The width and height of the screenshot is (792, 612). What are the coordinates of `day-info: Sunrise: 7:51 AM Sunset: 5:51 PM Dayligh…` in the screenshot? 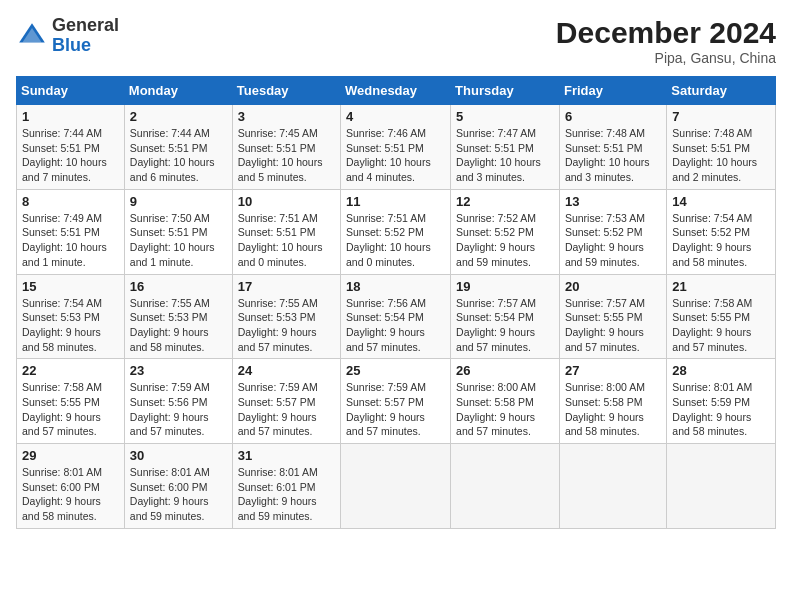 It's located at (286, 240).